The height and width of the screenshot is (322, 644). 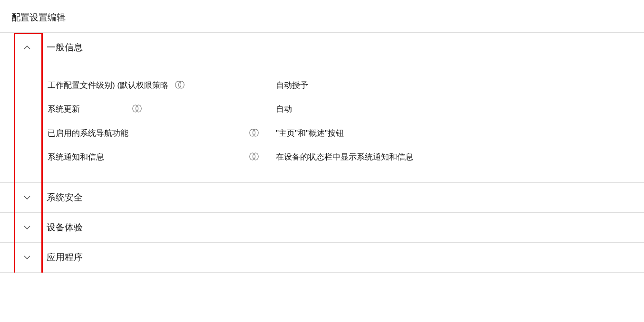 What do you see at coordinates (162, 157) in the screenshot?
I see `setting-label-wrap: 系统通知和信息` at bounding box center [162, 157].